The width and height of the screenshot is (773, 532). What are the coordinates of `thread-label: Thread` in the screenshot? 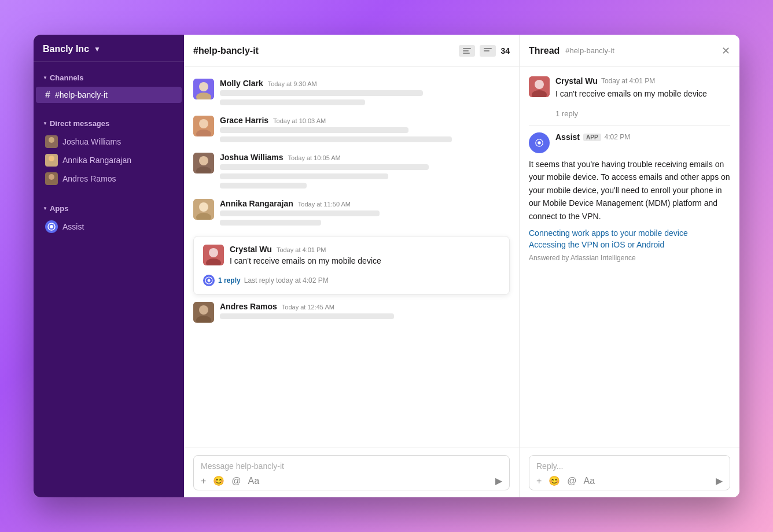 It's located at (544, 51).